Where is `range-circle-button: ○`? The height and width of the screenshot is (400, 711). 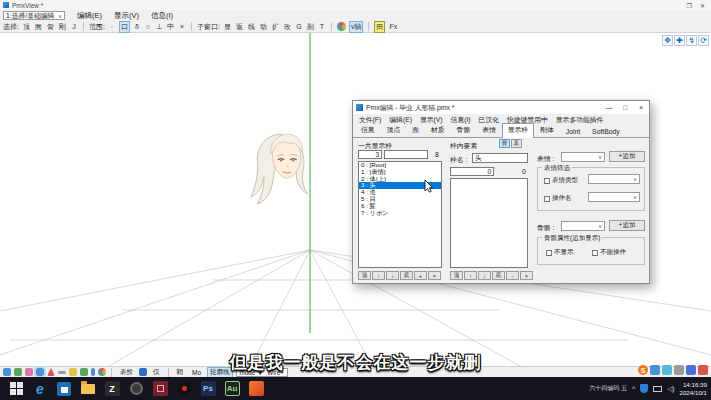
range-circle-button: ○ is located at coordinates (148, 26).